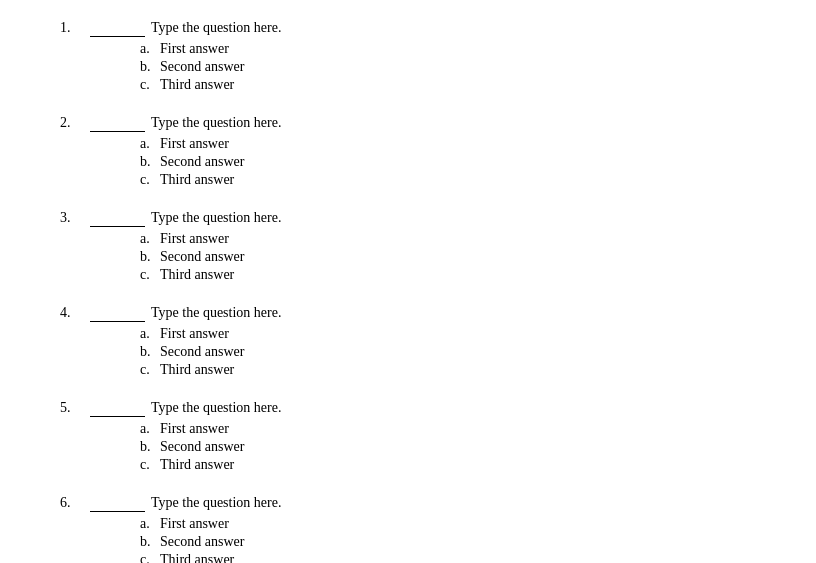  Describe the element at coordinates (216, 28) in the screenshot. I see `question-text-1: Type the question here.` at that location.